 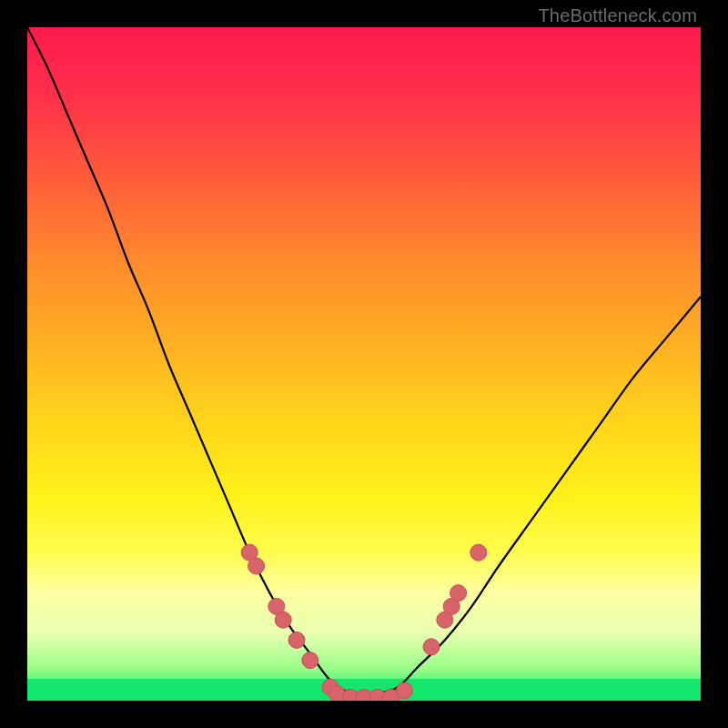 What do you see at coordinates (617, 16) in the screenshot?
I see `watermark-text: TheBottleneck.com` at bounding box center [617, 16].